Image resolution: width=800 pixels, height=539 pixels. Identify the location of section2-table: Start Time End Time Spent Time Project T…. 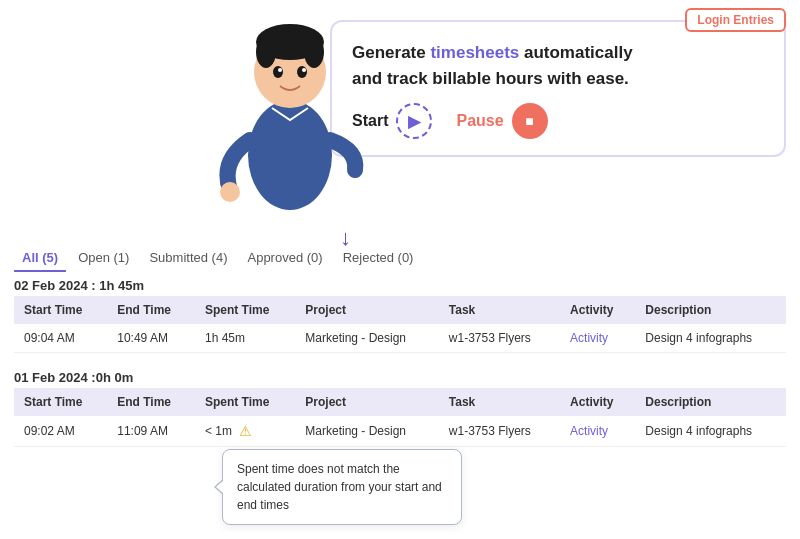
(400, 418).